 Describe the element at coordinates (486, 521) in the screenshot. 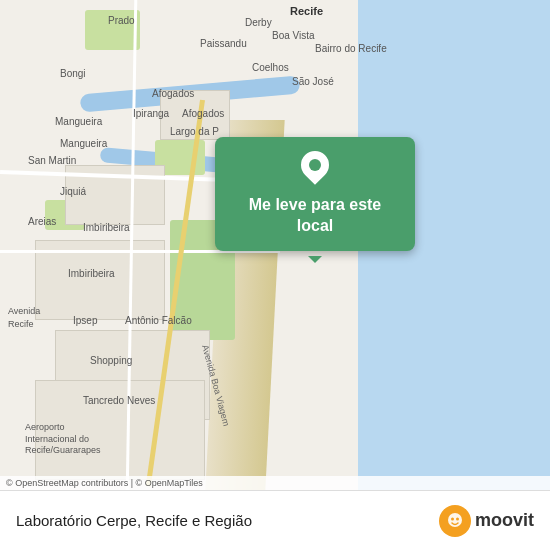

I see `moovit-logo: moovit` at that location.